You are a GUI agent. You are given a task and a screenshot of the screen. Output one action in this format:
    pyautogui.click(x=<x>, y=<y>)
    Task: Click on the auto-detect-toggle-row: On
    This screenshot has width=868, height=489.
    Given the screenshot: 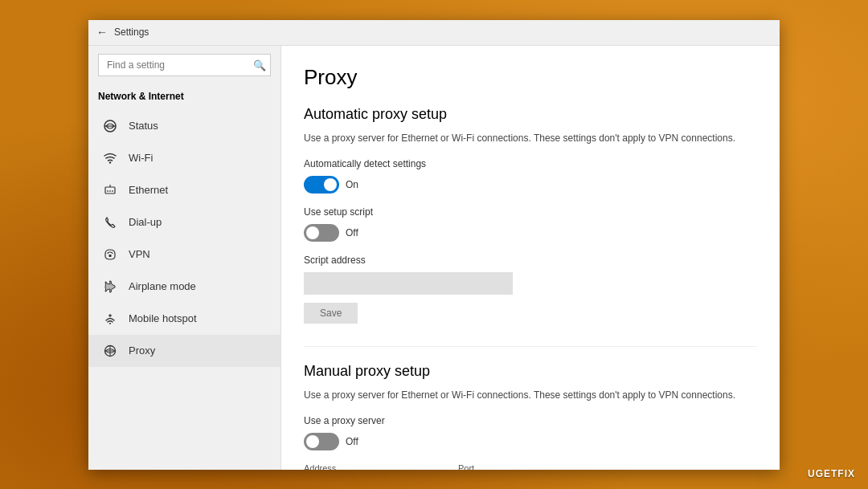 What is the action you would take?
    pyautogui.click(x=530, y=185)
    